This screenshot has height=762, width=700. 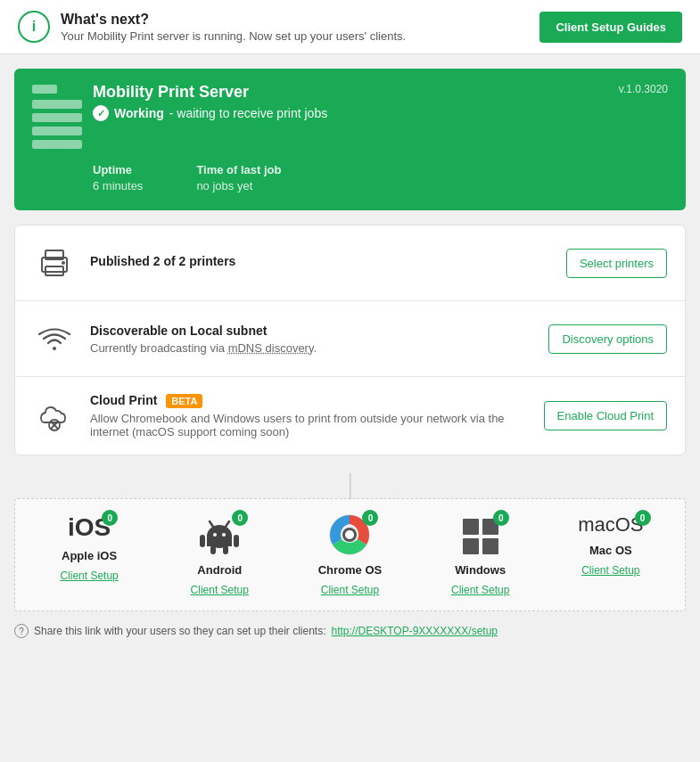 What do you see at coordinates (118, 169) in the screenshot?
I see `uptime-label: Uptime` at bounding box center [118, 169].